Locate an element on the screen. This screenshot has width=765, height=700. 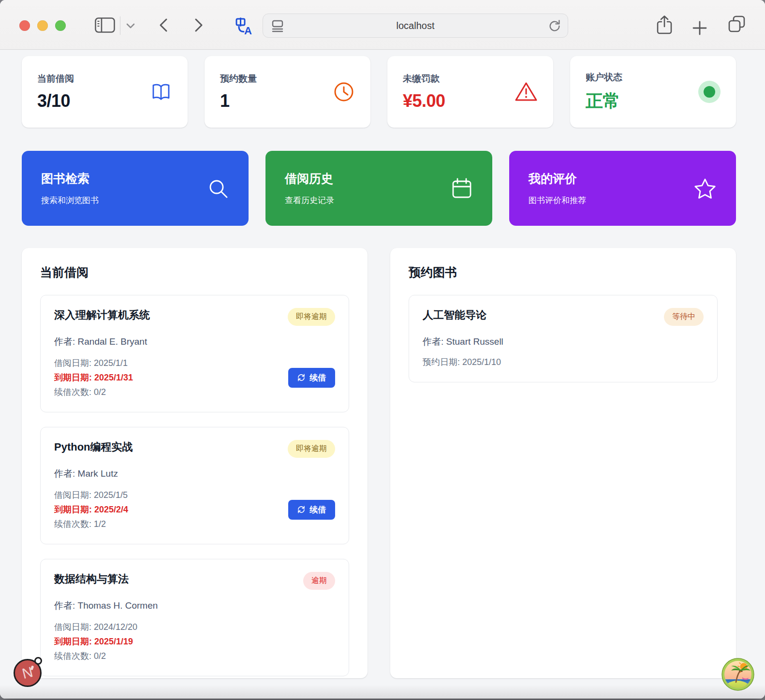
stats-row: 当前借阅 3/10 预约数量 1 is located at coordinates (379, 92).